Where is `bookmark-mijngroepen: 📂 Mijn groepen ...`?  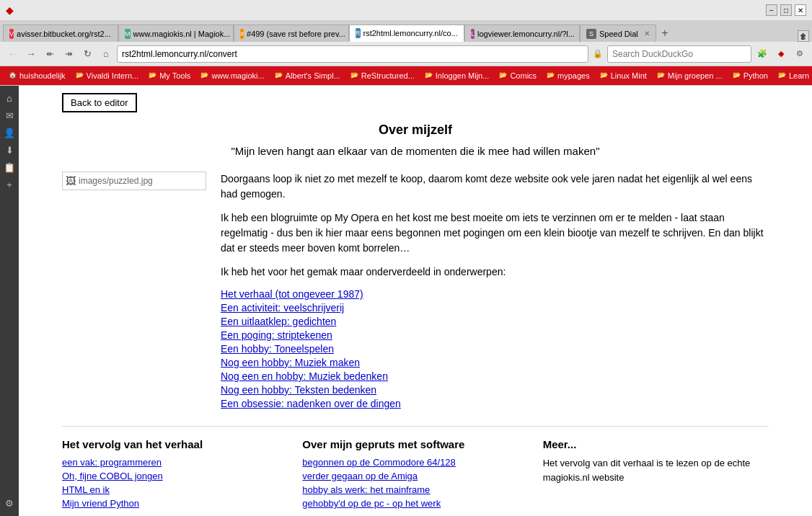 bookmark-mijngroepen: 📂 Mijn groepen ... is located at coordinates (689, 76).